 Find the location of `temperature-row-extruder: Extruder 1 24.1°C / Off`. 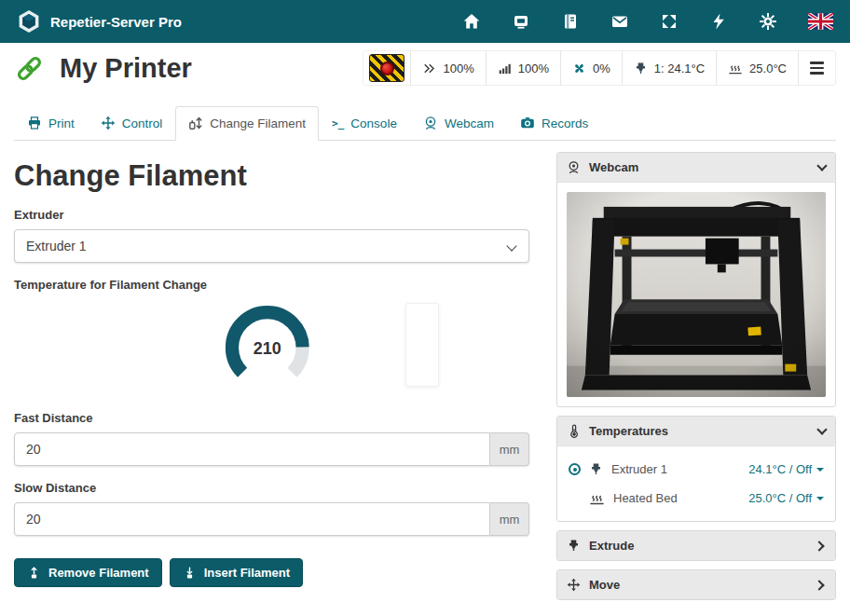

temperature-row-extruder: Extruder 1 24.1°C / Off is located at coordinates (696, 470).